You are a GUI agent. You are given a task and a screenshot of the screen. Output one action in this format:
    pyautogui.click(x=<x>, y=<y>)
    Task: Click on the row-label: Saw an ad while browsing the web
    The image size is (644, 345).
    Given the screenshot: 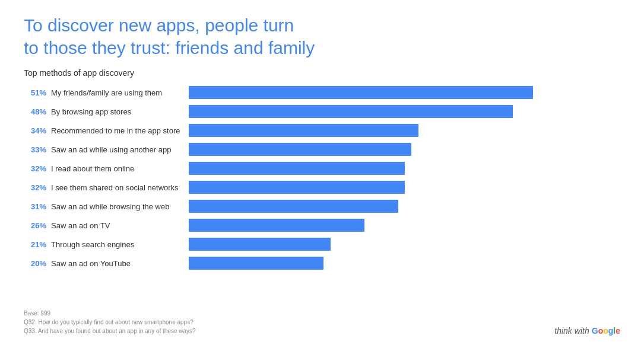 What is the action you would take?
    pyautogui.click(x=116, y=206)
    